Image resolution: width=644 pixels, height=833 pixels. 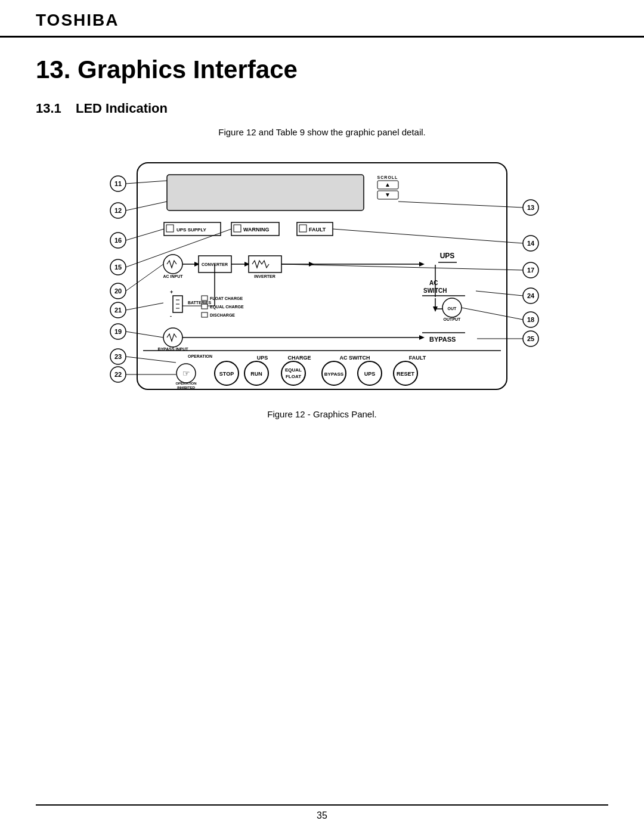 What do you see at coordinates (531, 339) in the screenshot?
I see `svg-text: 25` at bounding box center [531, 339].